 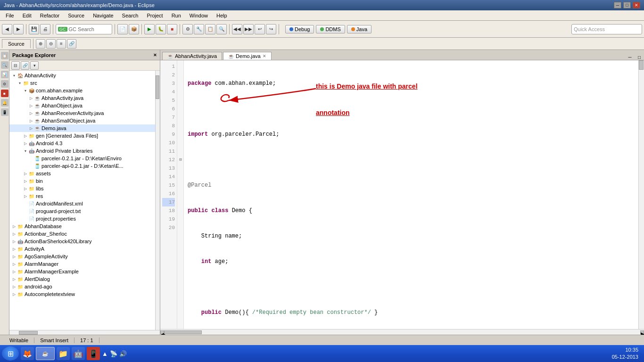 I want to click on new-button: 📄, so click(x=123, y=29).